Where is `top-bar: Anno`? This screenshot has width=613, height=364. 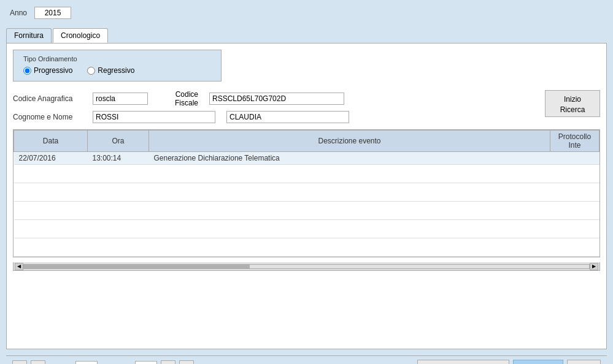
top-bar: Anno is located at coordinates (307, 13).